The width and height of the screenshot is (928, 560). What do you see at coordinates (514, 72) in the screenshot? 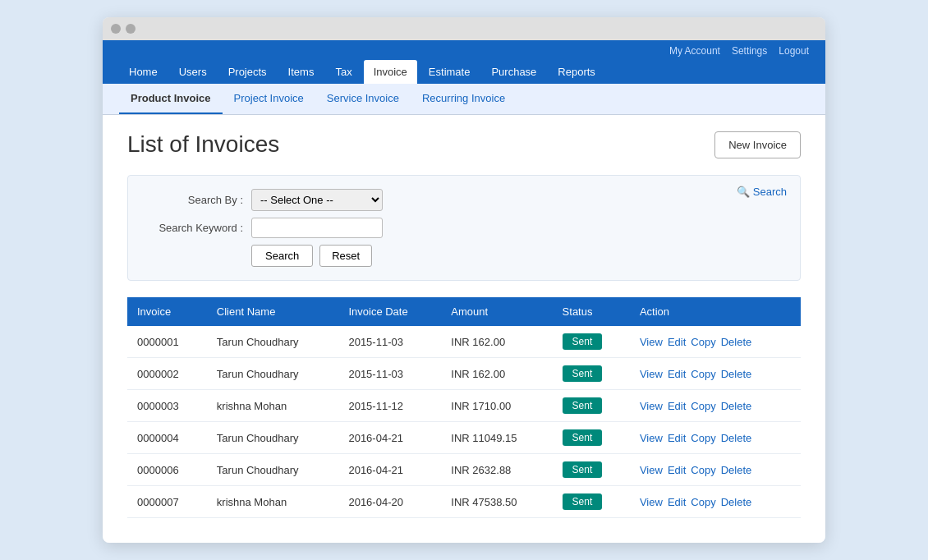
I see `nav-purchase: Purchase` at bounding box center [514, 72].